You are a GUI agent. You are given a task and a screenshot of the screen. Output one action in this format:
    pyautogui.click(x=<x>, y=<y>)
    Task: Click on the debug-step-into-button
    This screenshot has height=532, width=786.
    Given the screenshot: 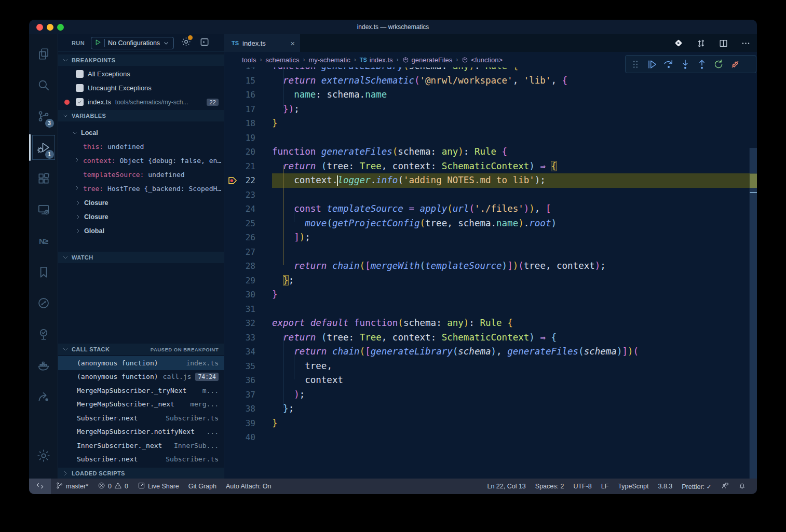 What is the action you would take?
    pyautogui.click(x=685, y=64)
    